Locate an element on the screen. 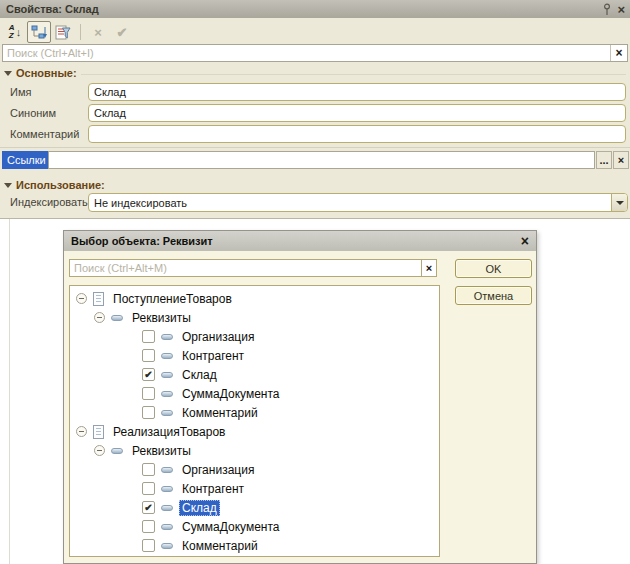 Image resolution: width=630 pixels, height=564 pixels. comment-field is located at coordinates (357, 134).